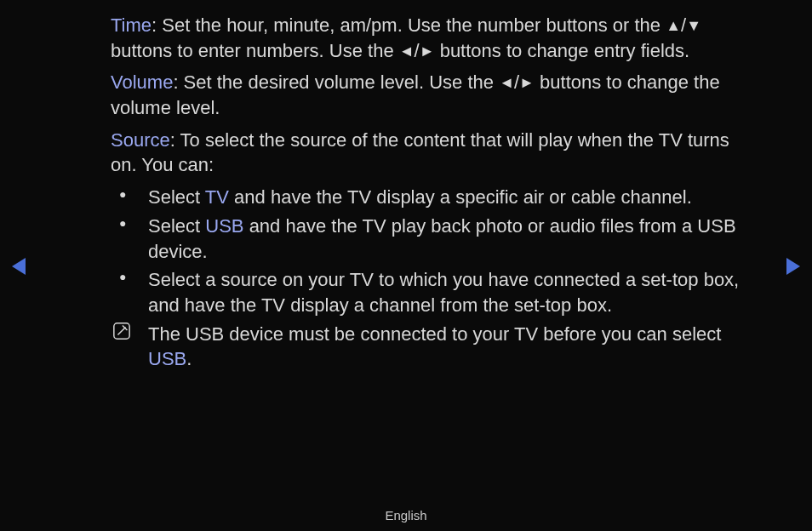  Describe the element at coordinates (673, 26) in the screenshot. I see `up-arrow-icon: ▲` at that location.